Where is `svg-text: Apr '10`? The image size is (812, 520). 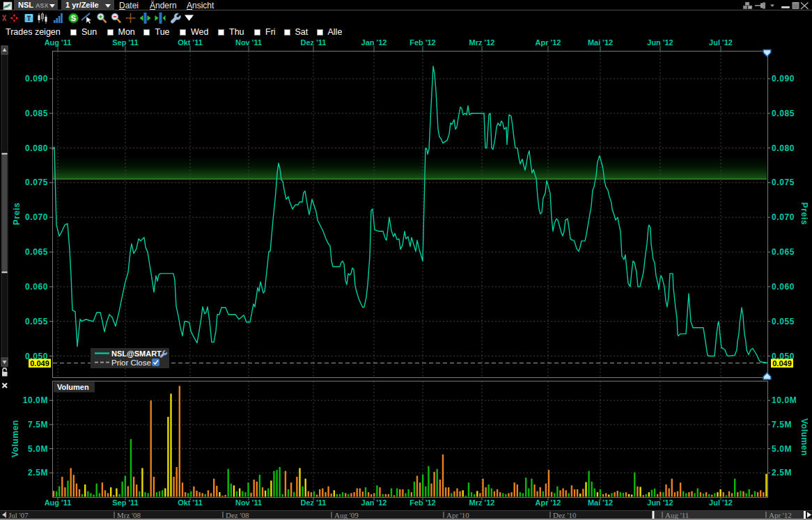 svg-text: Apr '10 is located at coordinates (458, 515).